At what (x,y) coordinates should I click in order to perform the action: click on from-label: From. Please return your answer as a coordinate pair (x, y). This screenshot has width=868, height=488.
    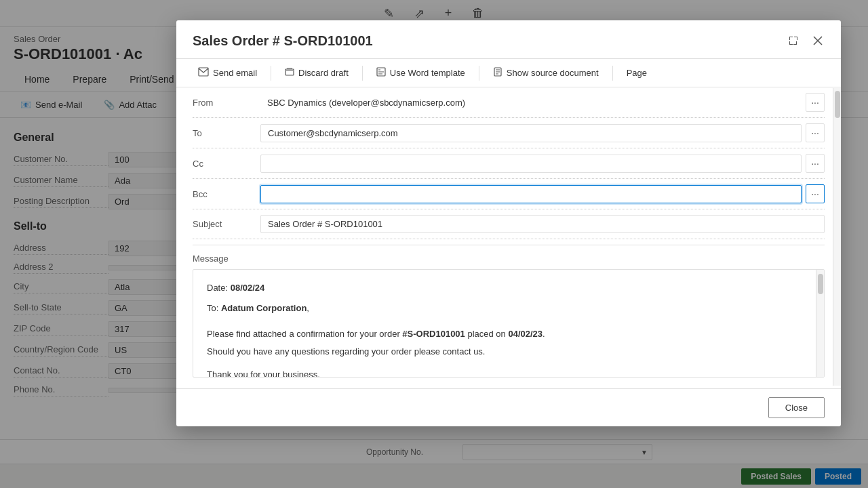
    Looking at the image, I should click on (226, 103).